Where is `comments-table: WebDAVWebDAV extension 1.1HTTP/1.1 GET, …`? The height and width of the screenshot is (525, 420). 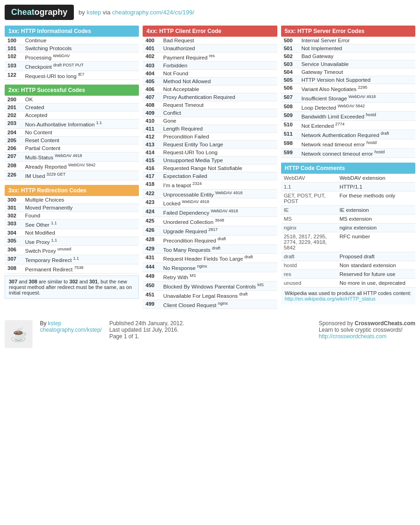 comments-table: WebDAVWebDAV extension 1.1HTTP/1.1 GET, … is located at coordinates (348, 230).